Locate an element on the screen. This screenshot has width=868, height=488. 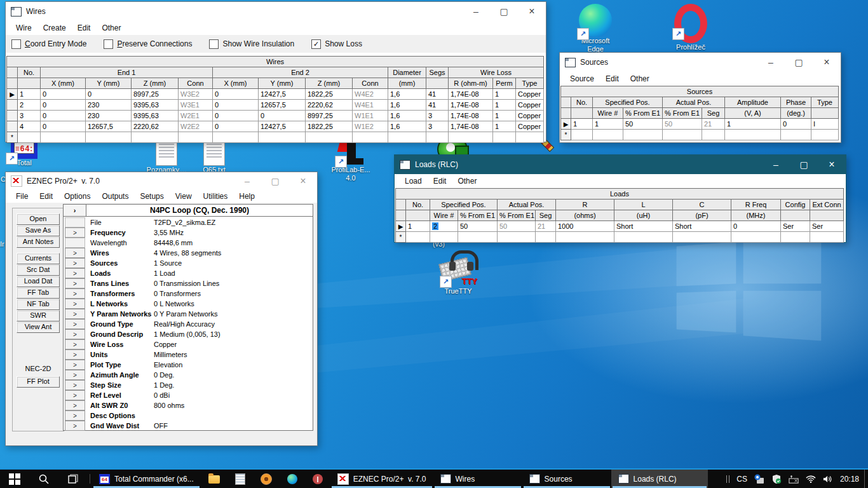
save-as-button: Save As is located at coordinates (38, 231).